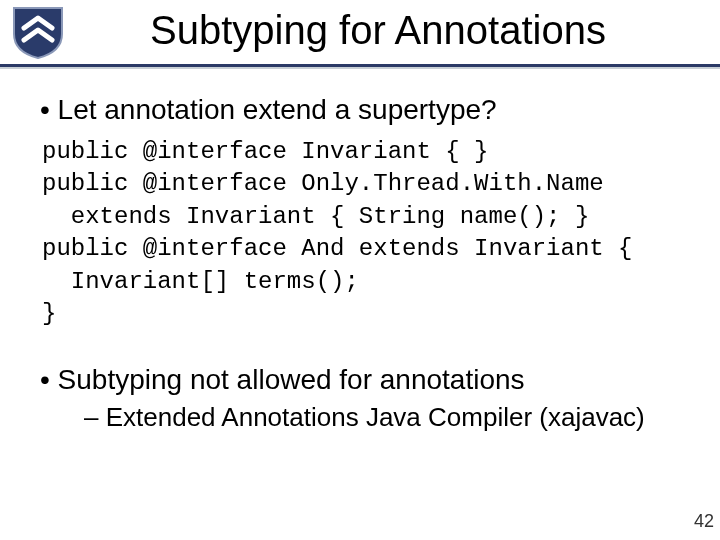 The width and height of the screenshot is (720, 540). I want to click on logo-shield-icon, so click(38, 32).